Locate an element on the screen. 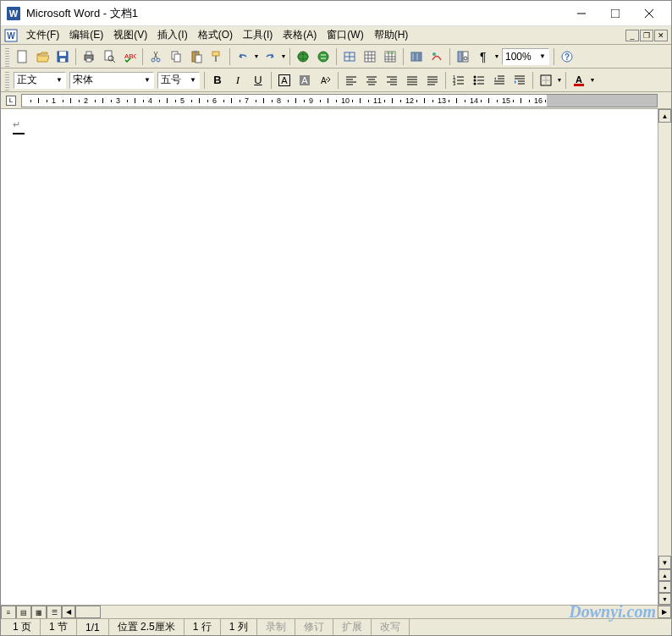  hyperlink-button is located at coordinates (303, 57).